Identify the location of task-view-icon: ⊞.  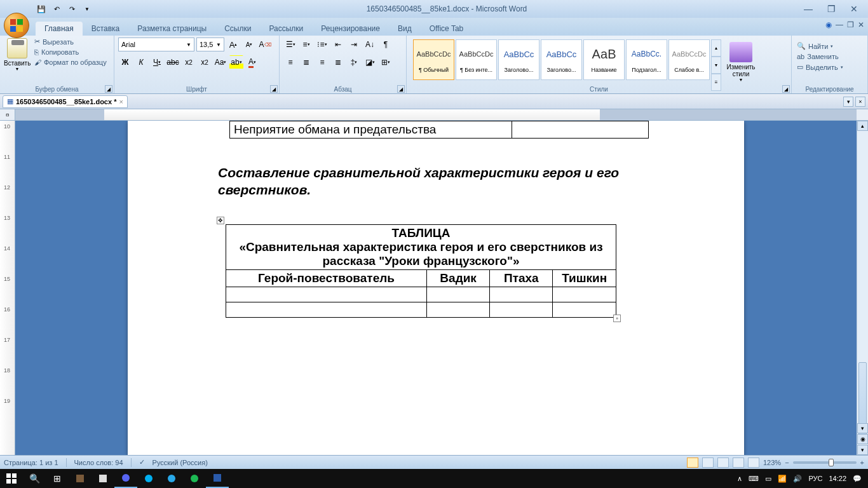
(57, 478).